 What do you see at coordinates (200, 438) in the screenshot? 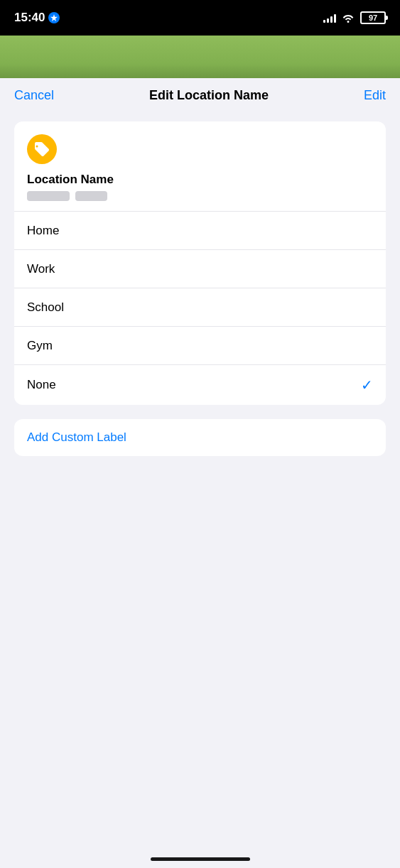
I see `add-custom-label-card: Add Custom Label` at bounding box center [200, 438].